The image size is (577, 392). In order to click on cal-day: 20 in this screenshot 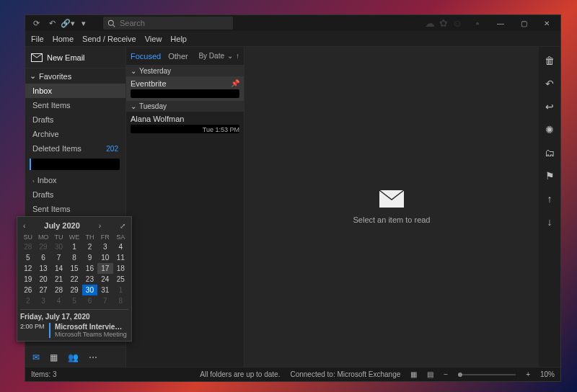, I will do `click(43, 280)`.